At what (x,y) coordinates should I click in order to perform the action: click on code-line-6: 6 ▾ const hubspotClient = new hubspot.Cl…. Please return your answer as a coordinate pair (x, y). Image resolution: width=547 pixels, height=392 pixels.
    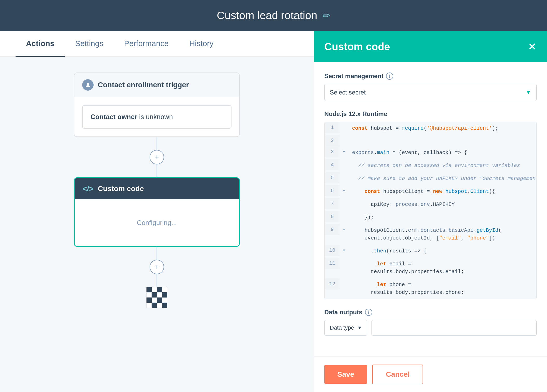
    Looking at the image, I should click on (430, 192).